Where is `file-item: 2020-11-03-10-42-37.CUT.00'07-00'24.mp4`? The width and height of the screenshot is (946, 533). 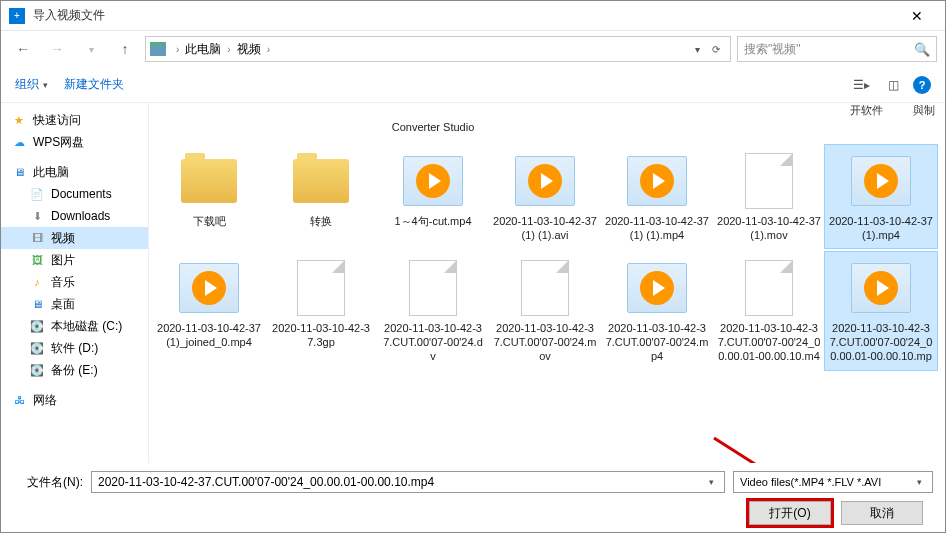
file-item: 2020-11-03-10-42-37.CUT.00'07-00'24.mp4 is located at coordinates (657, 311).